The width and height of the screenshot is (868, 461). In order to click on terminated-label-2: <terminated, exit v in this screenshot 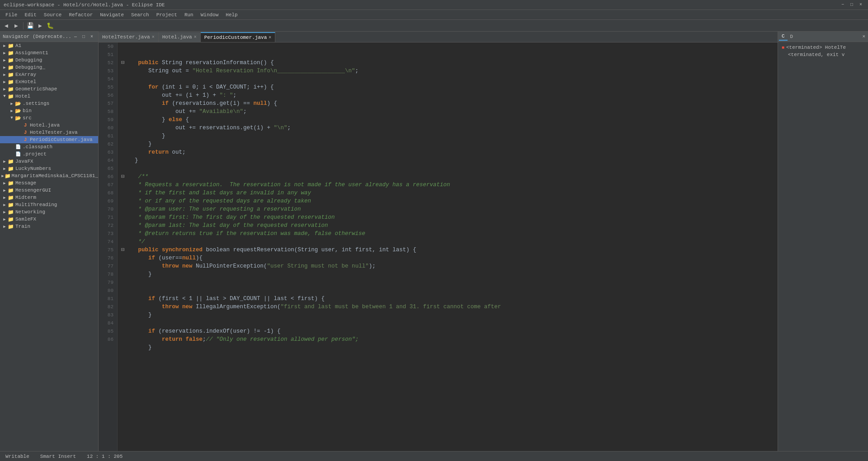, I will do `click(816, 55)`.